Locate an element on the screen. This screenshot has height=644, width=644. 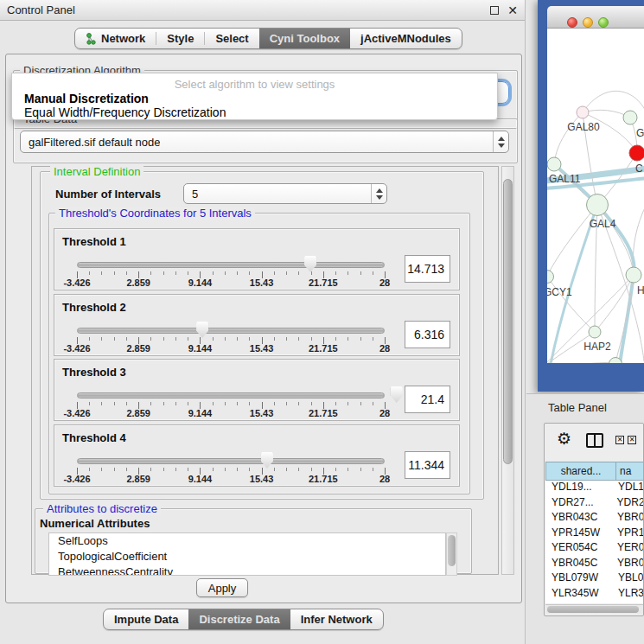
network-canvas: GAL80 G C GAL11 GAL4 GCY1 H HAP2 is located at coordinates (596, 195).